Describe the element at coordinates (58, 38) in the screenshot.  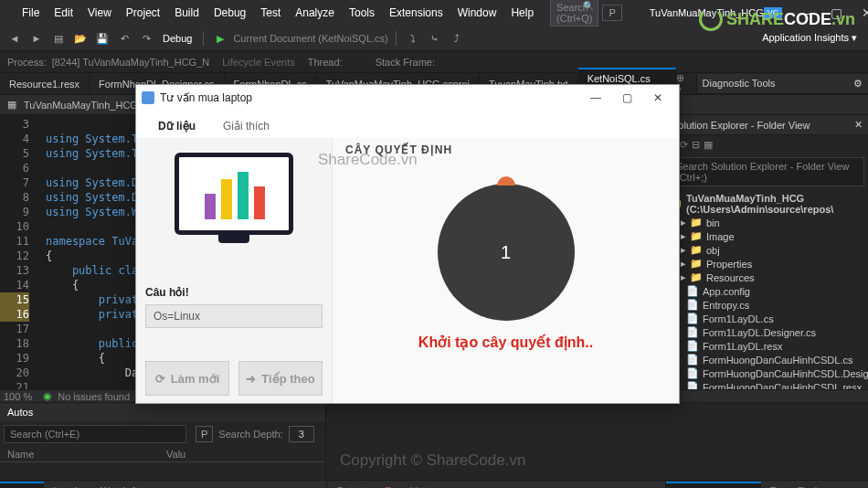
I see `new-button: ▤` at that location.